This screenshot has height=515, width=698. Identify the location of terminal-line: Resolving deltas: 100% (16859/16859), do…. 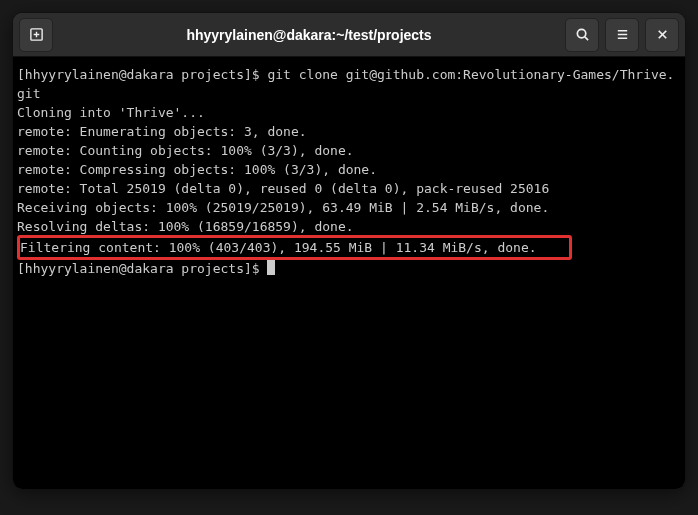
(349, 226).